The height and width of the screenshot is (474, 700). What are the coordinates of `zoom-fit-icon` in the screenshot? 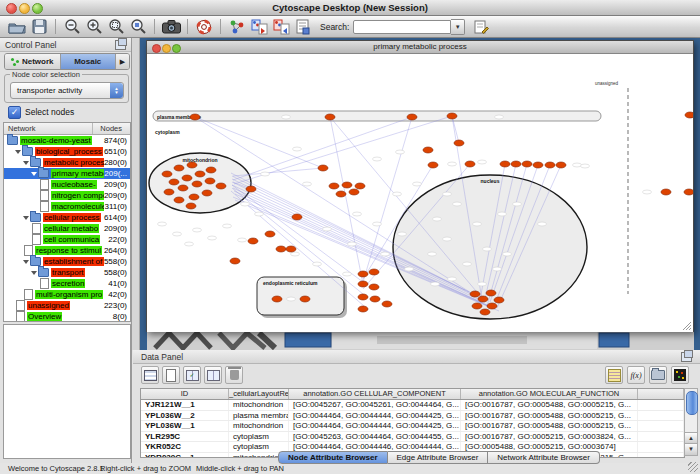 It's located at (116, 26).